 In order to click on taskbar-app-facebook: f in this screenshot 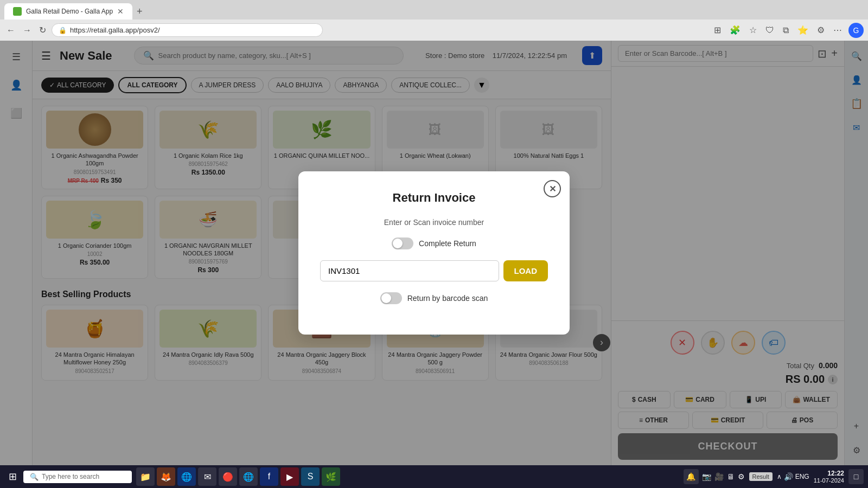, I will do `click(269, 477)`.